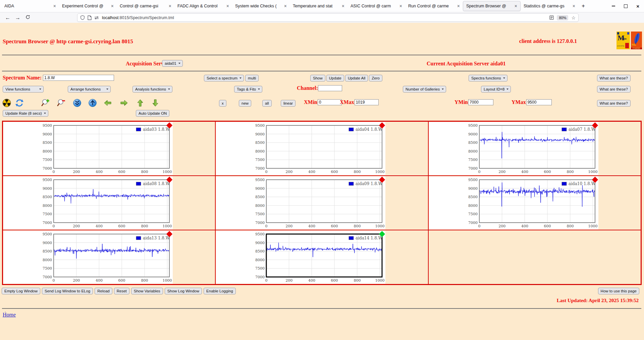 This screenshot has height=340, width=644. What do you see at coordinates (224, 78) in the screenshot?
I see `select-spectrum-dropdown: Select a spectrum` at bounding box center [224, 78].